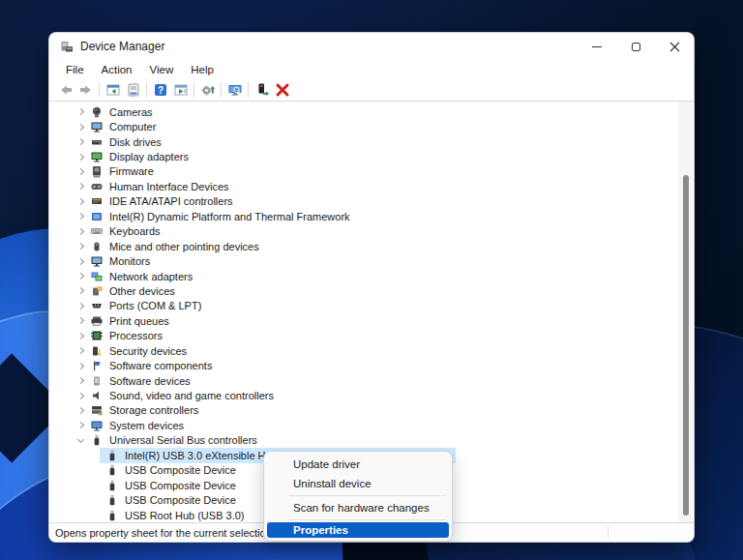 This screenshot has height=560, width=743. Describe the element at coordinates (368, 495) in the screenshot. I see `context-menu-separator` at that location.